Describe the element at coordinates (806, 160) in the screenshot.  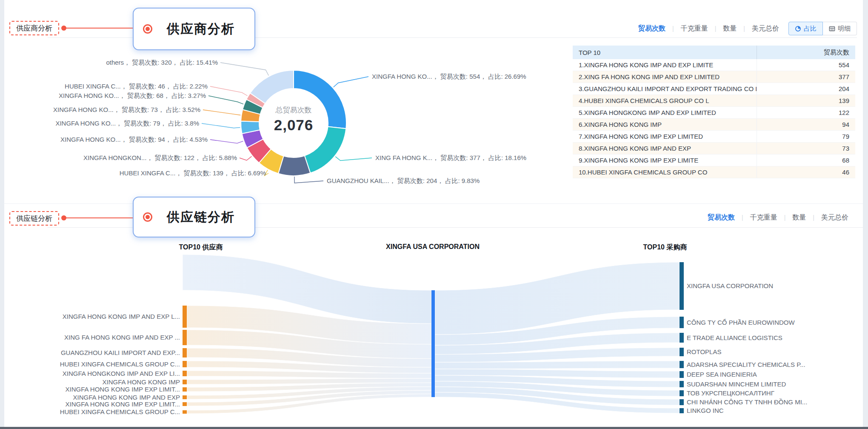
I see `table-cell-value: 68` at that location.